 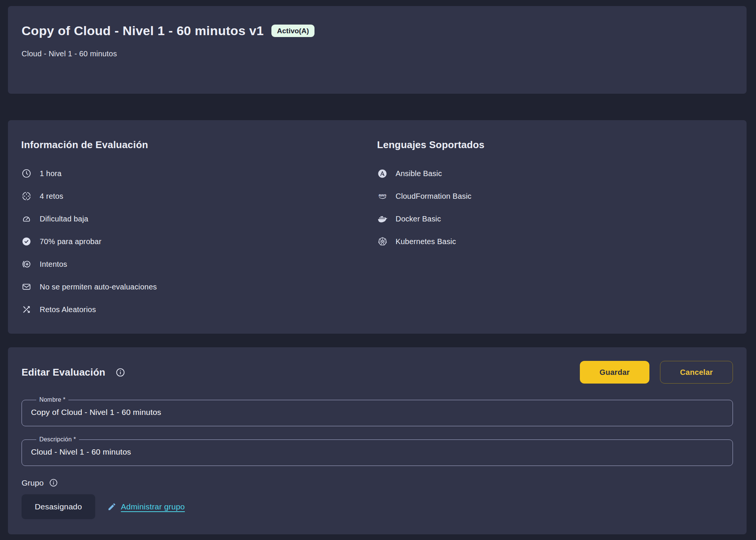 What do you see at coordinates (377, 507) in the screenshot?
I see `group-row: Desasignado Administrar grupo` at bounding box center [377, 507].